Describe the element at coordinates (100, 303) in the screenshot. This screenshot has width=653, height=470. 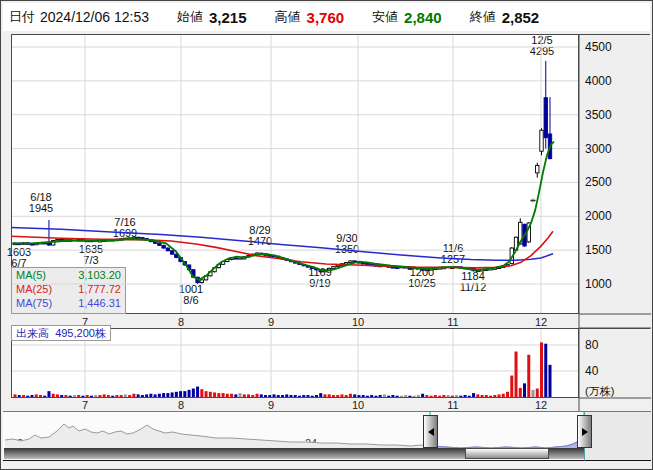
I see `ma75-value: 1,446.31` at that location.